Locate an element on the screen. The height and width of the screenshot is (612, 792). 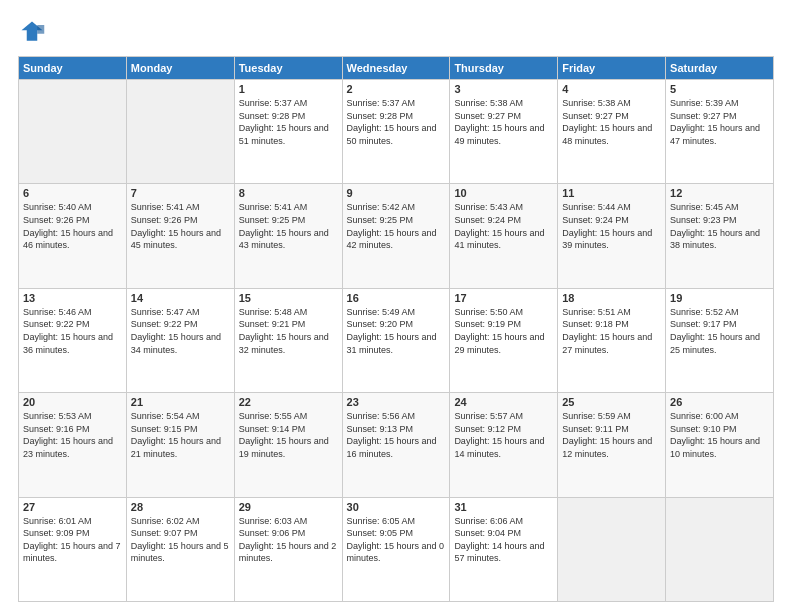
day-number: 8 is located at coordinates (288, 193).